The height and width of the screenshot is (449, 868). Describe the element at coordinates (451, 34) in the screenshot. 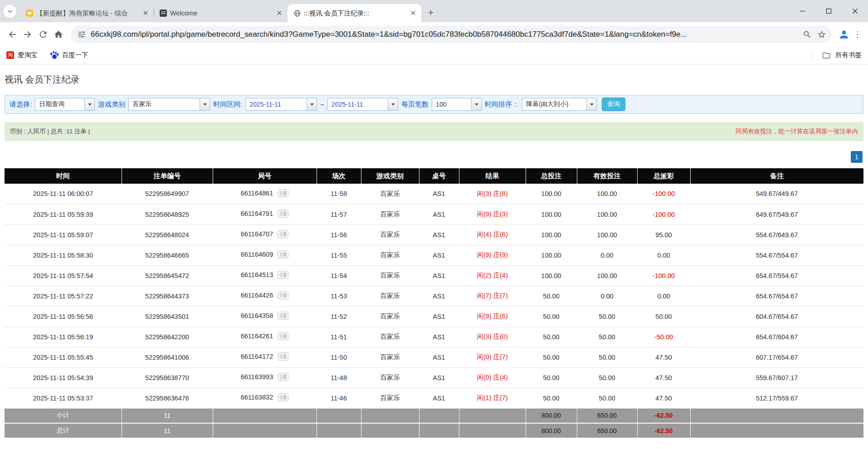

I see `address-bar: 66cxkj98.com/ipl/portal.php/game/betreco…` at that location.